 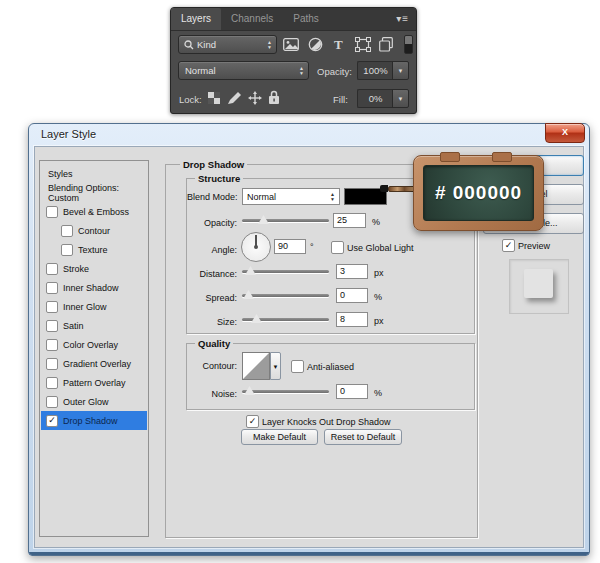 What do you see at coordinates (286, 271) in the screenshot?
I see `distance-slider` at bounding box center [286, 271].